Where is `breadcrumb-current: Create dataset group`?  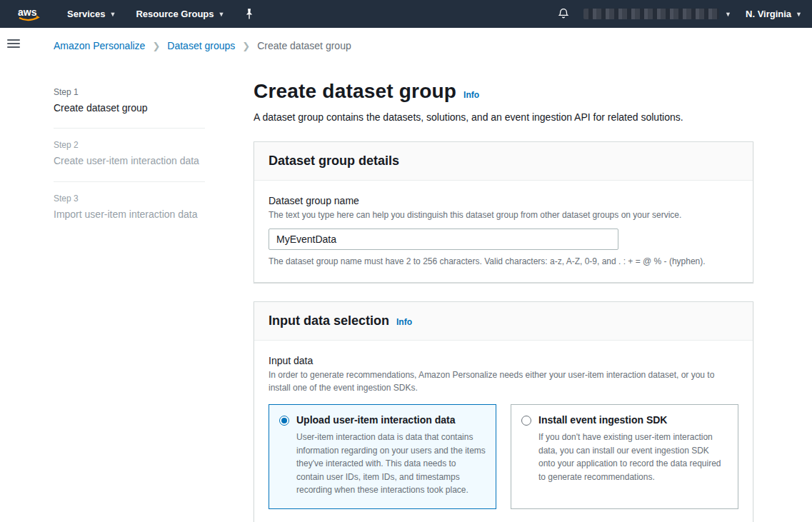
breadcrumb-current: Create dataset group is located at coordinates (304, 46).